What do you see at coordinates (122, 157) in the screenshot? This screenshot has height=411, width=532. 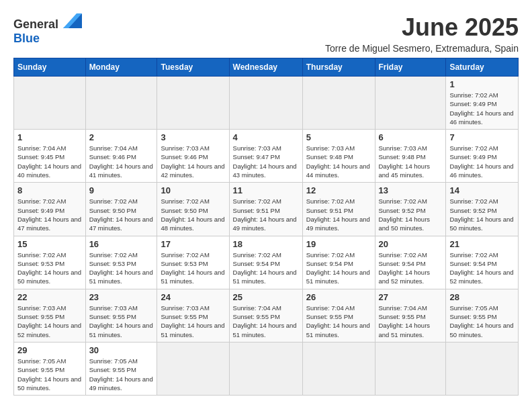 I see `sunset-text: Sunset: 9:46 PM` at bounding box center [122, 157].